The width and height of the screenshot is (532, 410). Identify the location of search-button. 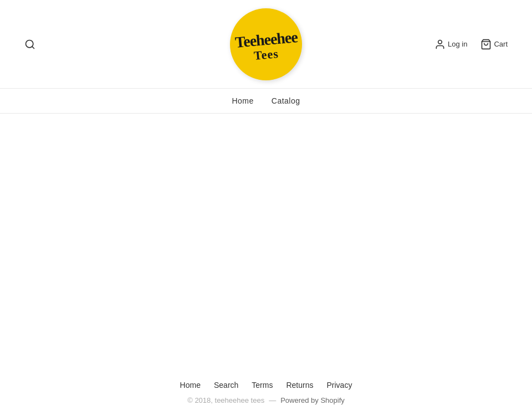
(30, 44).